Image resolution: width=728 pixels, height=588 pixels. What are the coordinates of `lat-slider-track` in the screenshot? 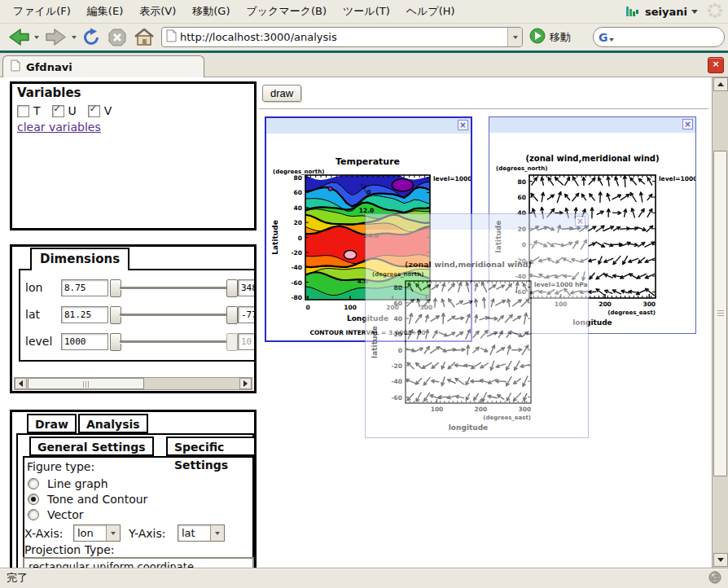 It's located at (173, 315).